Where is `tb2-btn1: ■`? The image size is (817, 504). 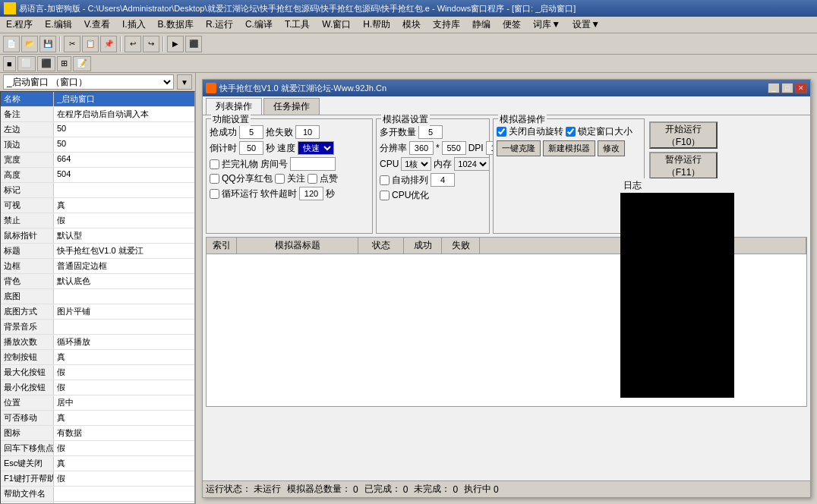
tb2-btn1: ■ is located at coordinates (9, 64).